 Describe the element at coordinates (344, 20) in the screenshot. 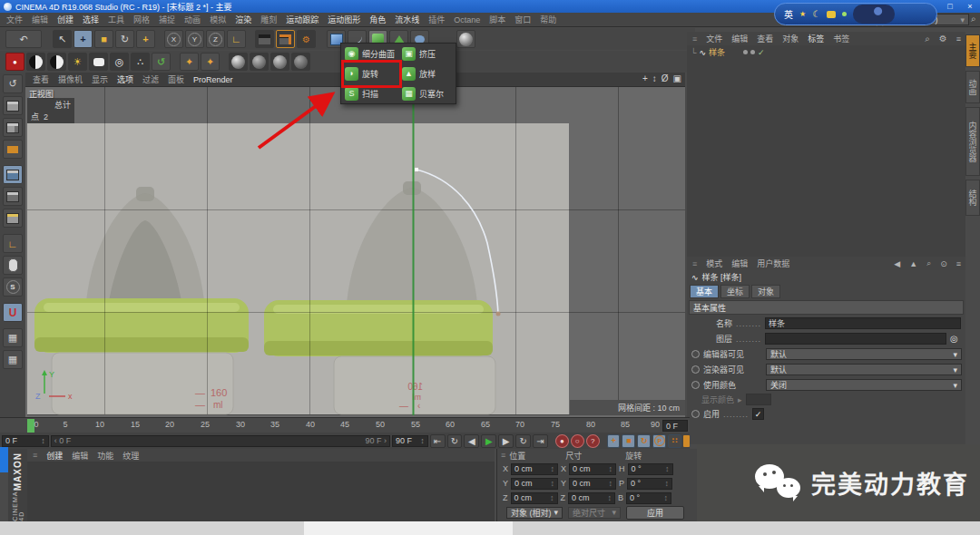

I see `menu-mograph: 运动图形` at that location.